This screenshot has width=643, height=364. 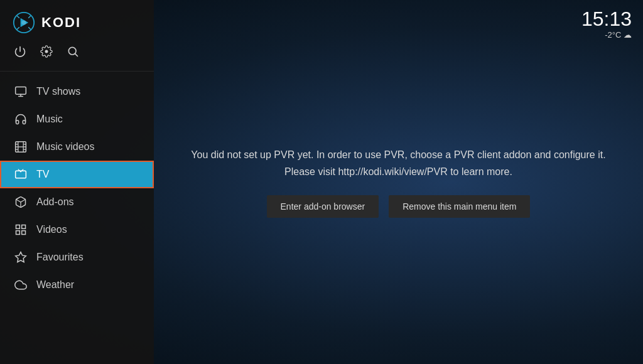 What do you see at coordinates (60, 257) in the screenshot?
I see `sidebar-item-label: Favourites` at bounding box center [60, 257].